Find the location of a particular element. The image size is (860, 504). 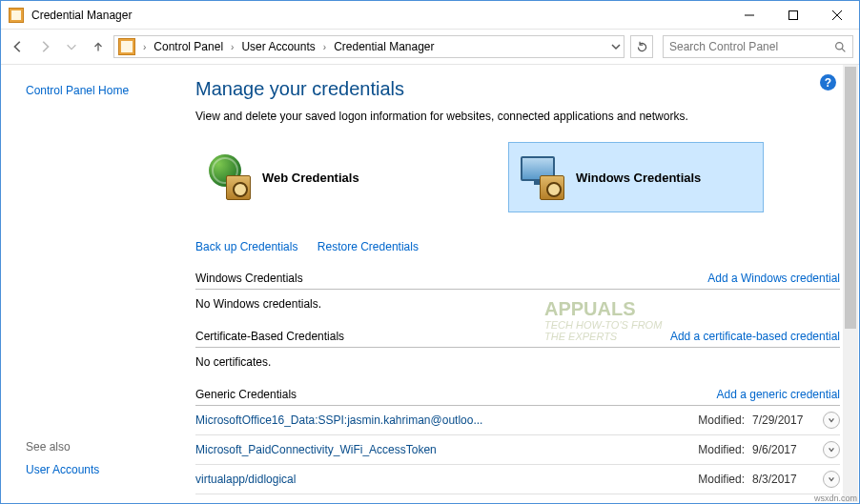

minimize-button is located at coordinates (749, 15).